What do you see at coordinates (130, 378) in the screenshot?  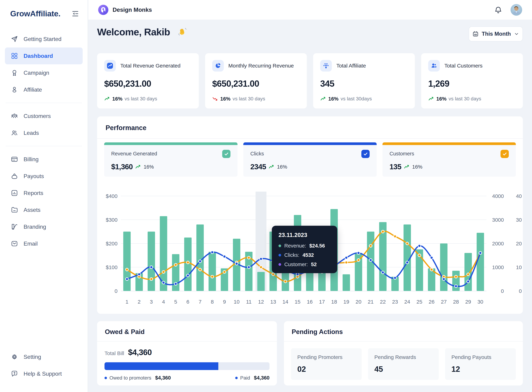 I see `legend-label: Owed to promoters` at bounding box center [130, 378].